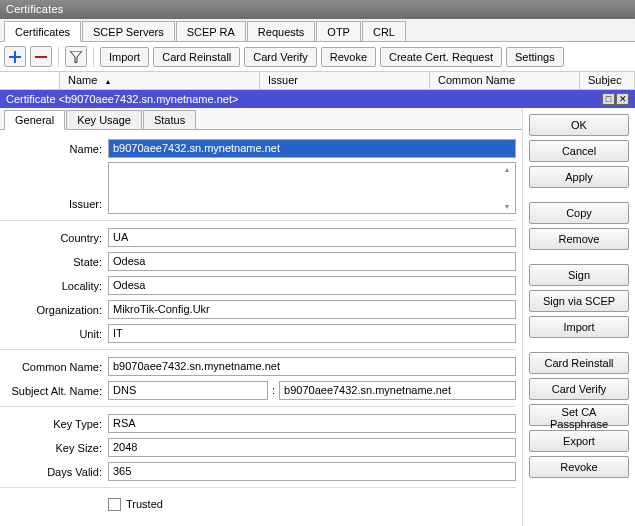 The height and width of the screenshot is (526, 635). What do you see at coordinates (34, 120) in the screenshot?
I see `tab-general: General` at bounding box center [34, 120].